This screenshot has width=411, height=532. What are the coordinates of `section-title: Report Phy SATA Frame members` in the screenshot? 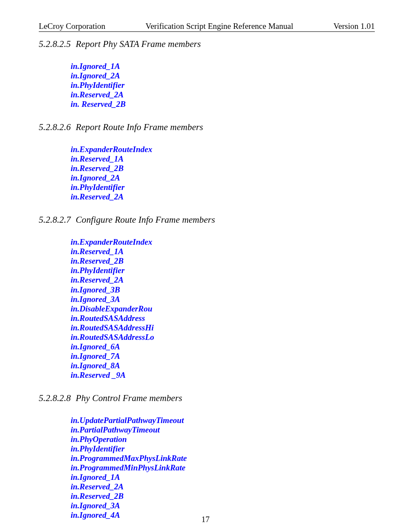 It's located at (139, 44).